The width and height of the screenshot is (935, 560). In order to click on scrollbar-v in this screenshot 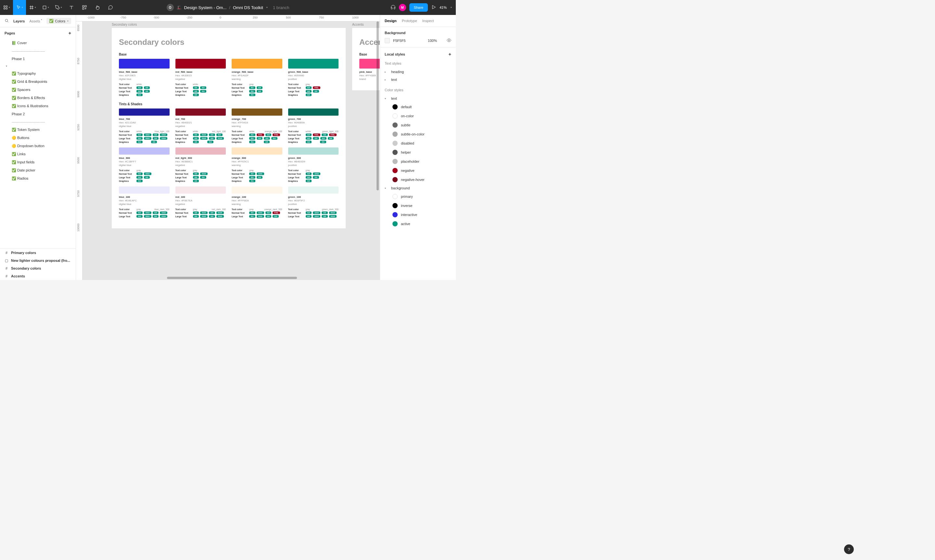, I will do `click(378, 106)`.